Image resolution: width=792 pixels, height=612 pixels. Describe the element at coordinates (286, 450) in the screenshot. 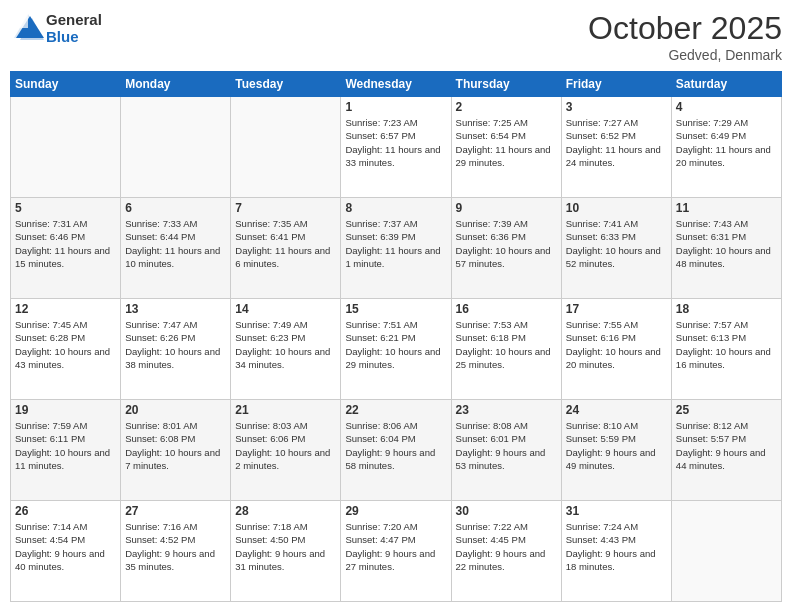

I see `calendar-cell: 21Sunrise: 8:03 AM Sunset: 6:06 PM Dayli…` at that location.